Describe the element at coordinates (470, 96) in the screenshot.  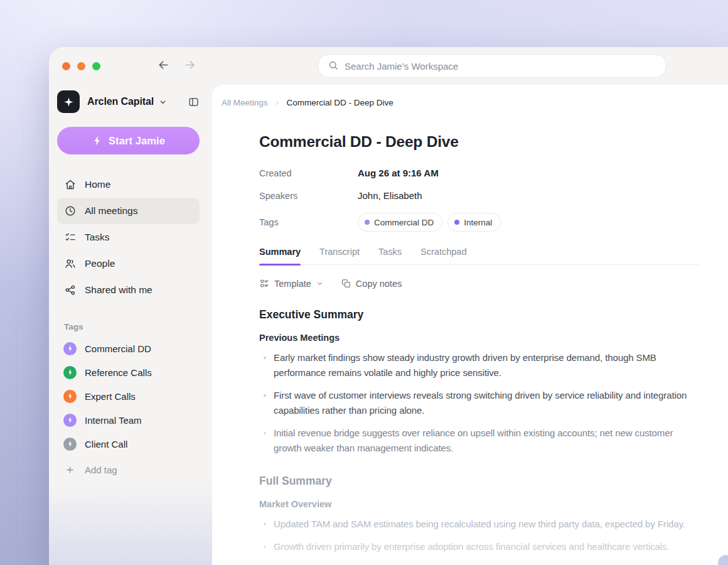
I see `breadcrumb: All Meetings Commercial DD - Deep Dive` at that location.